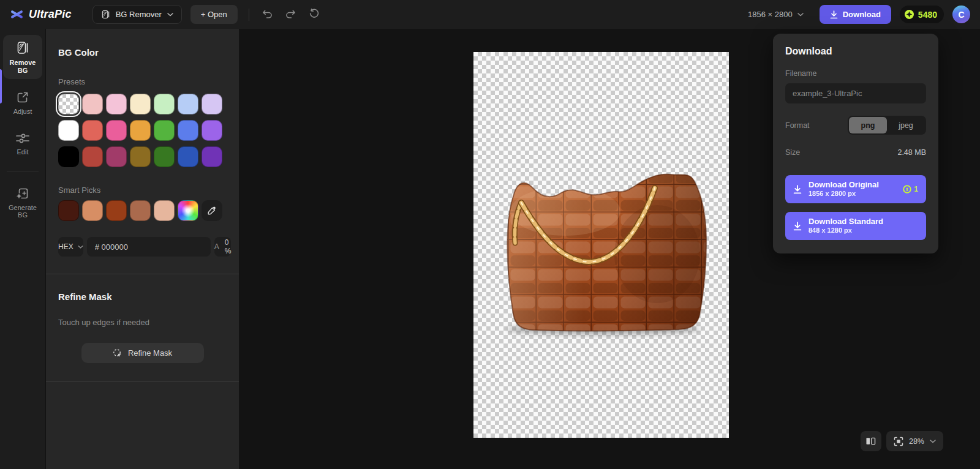 The image size is (980, 469). Describe the element at coordinates (23, 138) in the screenshot. I see `sliders-icon` at that location.